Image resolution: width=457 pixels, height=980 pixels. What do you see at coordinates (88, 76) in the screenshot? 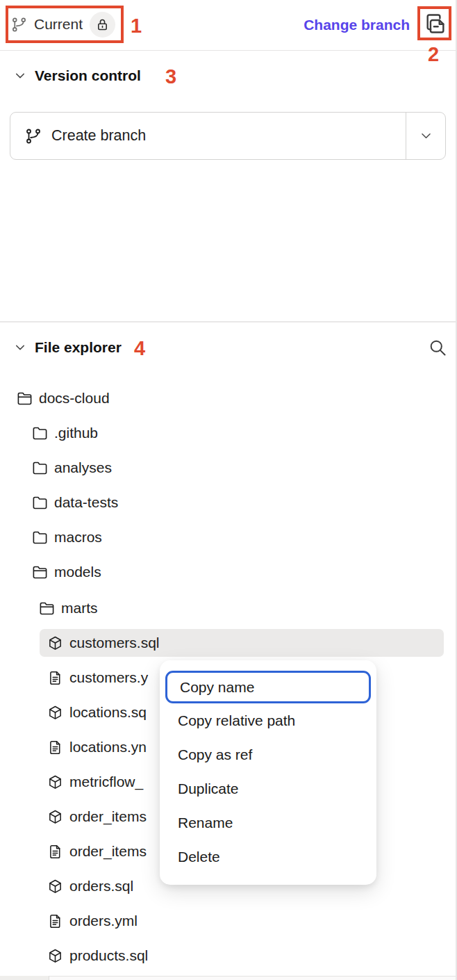
I see `version-control-title: Version control` at bounding box center [88, 76].